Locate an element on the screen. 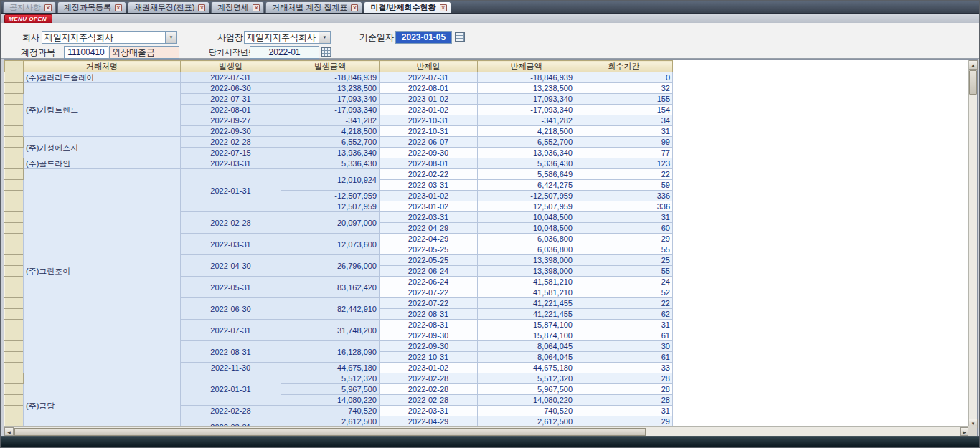 The width and height of the screenshot is (980, 448). occurrence-amount-cell: 31,748,200 is located at coordinates (330, 330).